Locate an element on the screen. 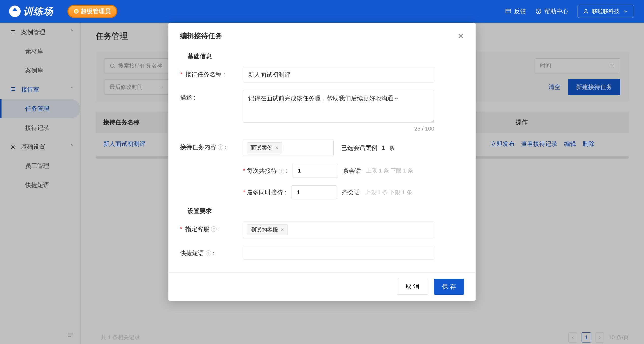  cancel-button: 取 消 is located at coordinates (412, 287).